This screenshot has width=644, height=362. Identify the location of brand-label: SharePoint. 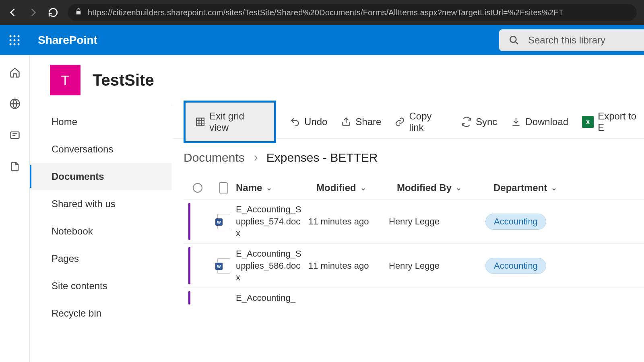
(68, 40).